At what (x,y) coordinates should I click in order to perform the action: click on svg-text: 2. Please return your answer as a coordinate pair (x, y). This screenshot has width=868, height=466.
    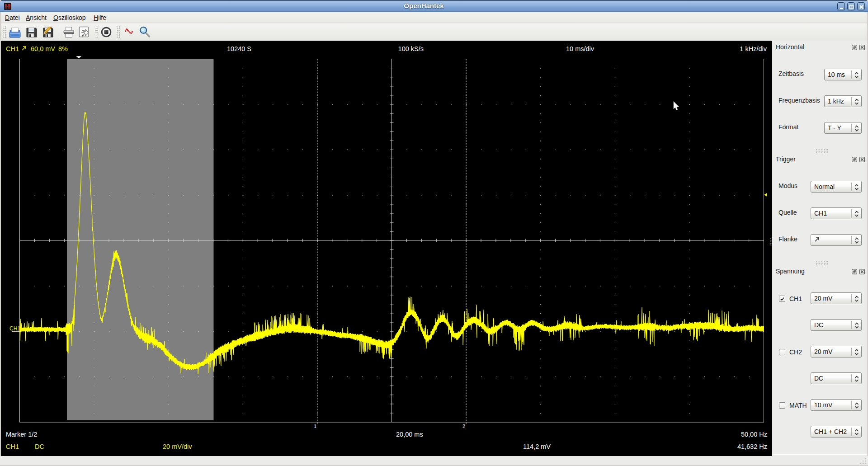
    Looking at the image, I should click on (464, 426).